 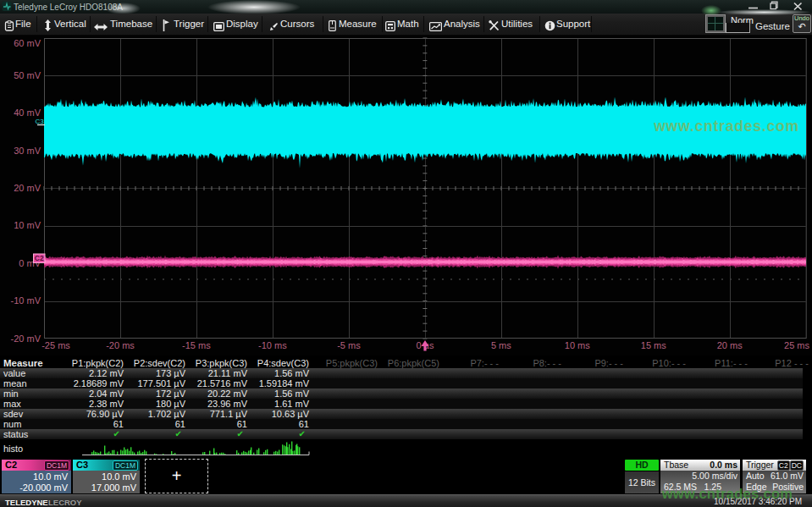 I want to click on svg-text: -5 ms, so click(x=349, y=345).